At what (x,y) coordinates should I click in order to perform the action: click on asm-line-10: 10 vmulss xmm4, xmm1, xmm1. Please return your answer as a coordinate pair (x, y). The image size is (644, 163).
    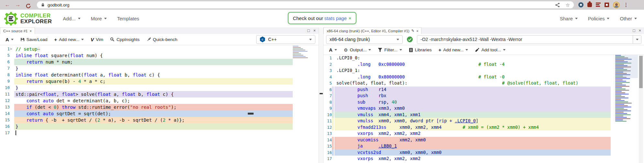
    Looking at the image, I should click on (484, 115).